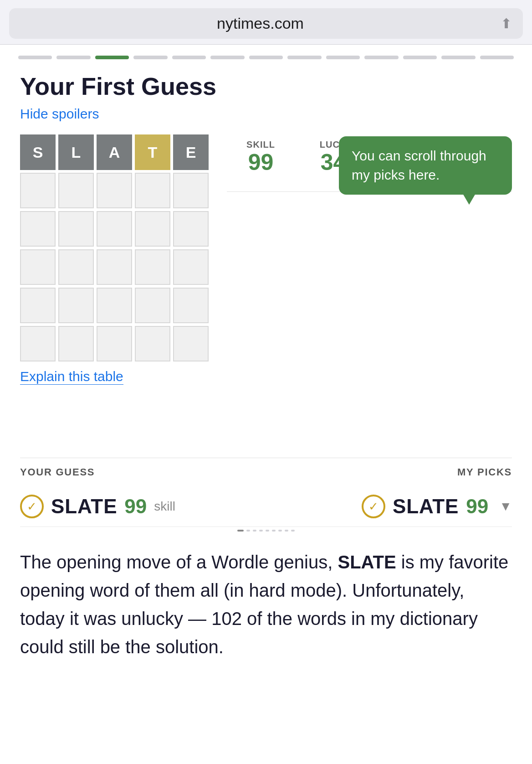 Image resolution: width=532 pixels, height=764 pixels. What do you see at coordinates (38, 152) in the screenshot?
I see `cell-r1-c1: S` at bounding box center [38, 152].